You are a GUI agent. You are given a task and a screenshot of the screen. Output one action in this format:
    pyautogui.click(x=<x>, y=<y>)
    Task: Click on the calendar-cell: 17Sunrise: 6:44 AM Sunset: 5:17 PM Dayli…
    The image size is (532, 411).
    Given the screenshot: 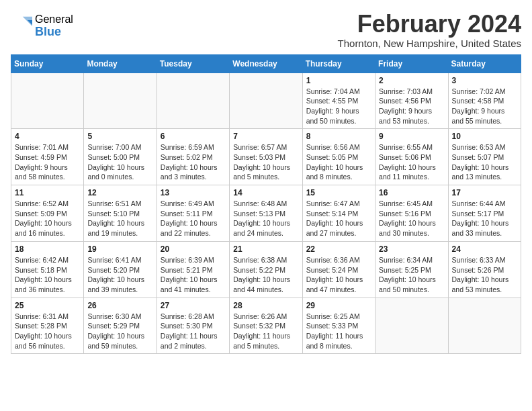 What is the action you would take?
    pyautogui.click(x=484, y=214)
    